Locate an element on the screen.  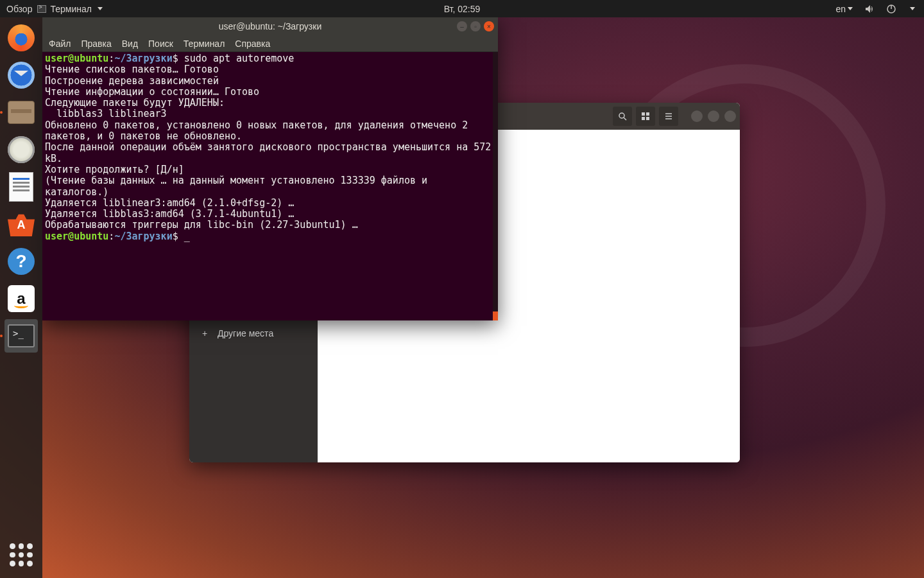
keyboard-layout-label: en is located at coordinates (841, 9).